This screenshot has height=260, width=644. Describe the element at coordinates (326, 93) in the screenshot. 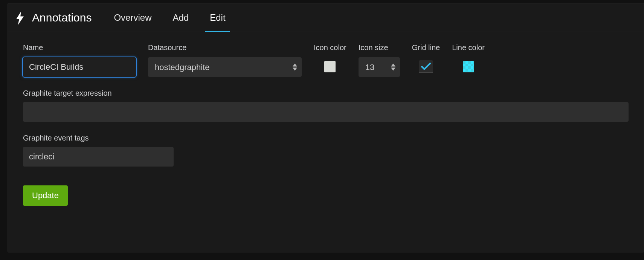

I see `label-target-expression: Graphite target expression` at that location.